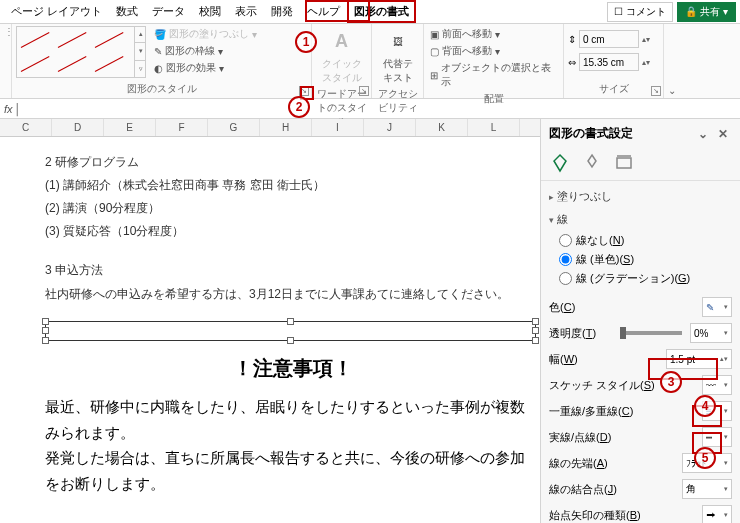 Image resolution: width=740 pixels, height=523 pixels. I want to click on shape-fill-button: 🪣図形の塗りつぶし ▾, so click(206, 34).